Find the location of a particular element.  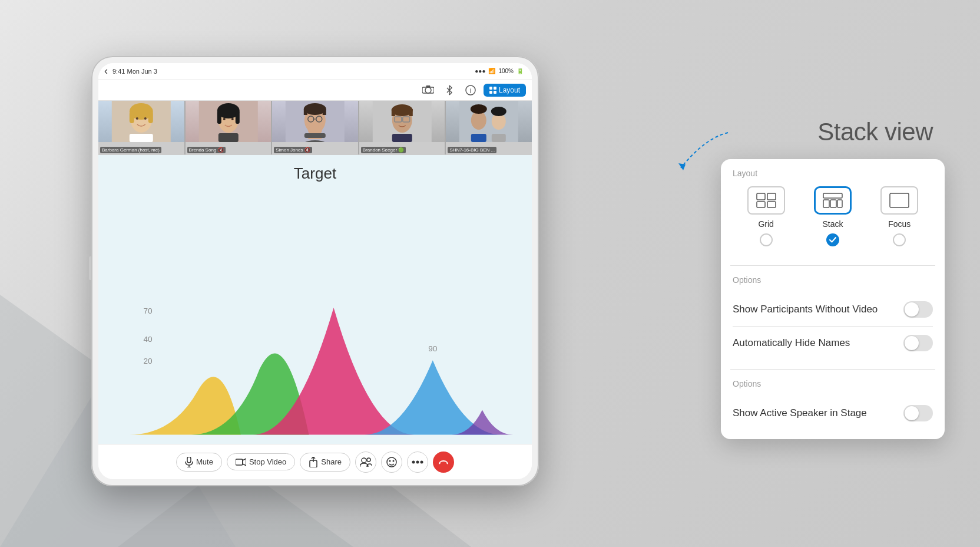

option-row-participants-video: Show Participants Without Video is located at coordinates (833, 309).